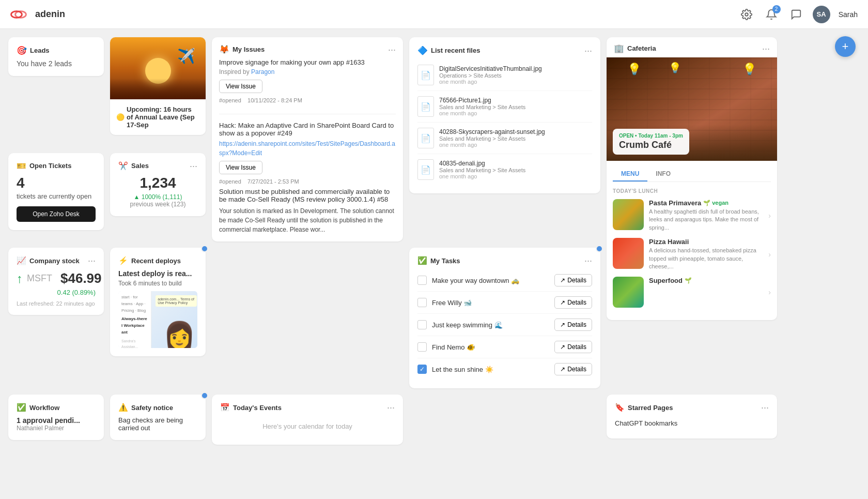 The width and height of the screenshot is (868, 499). Describe the element at coordinates (749, 69) in the screenshot. I see `lamp-icon-3: 💡` at that location.